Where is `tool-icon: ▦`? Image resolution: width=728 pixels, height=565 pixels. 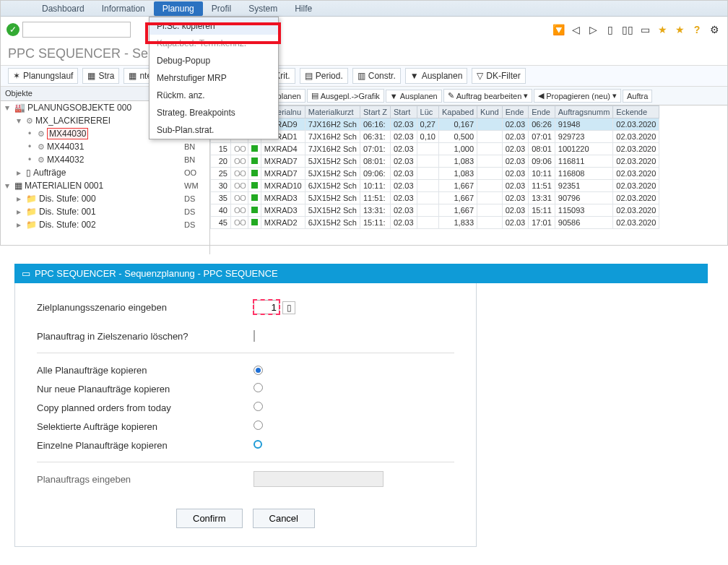 tool-icon: ▦ is located at coordinates (91, 76).